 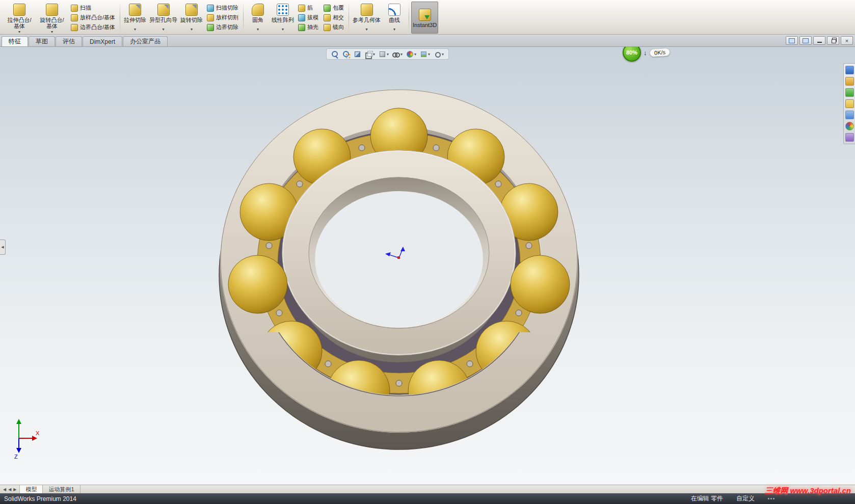 I want to click on view-settings-icon, so click(x=437, y=54).